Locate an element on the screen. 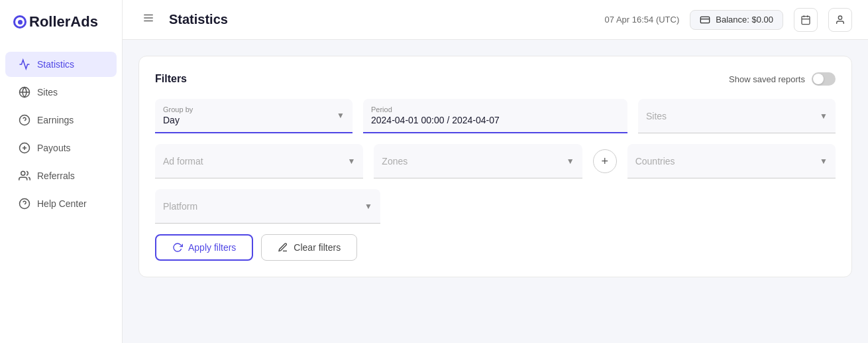  filter-row-2: Ad format ▼ Zones ▼ + Countries ▼ is located at coordinates (496, 161).